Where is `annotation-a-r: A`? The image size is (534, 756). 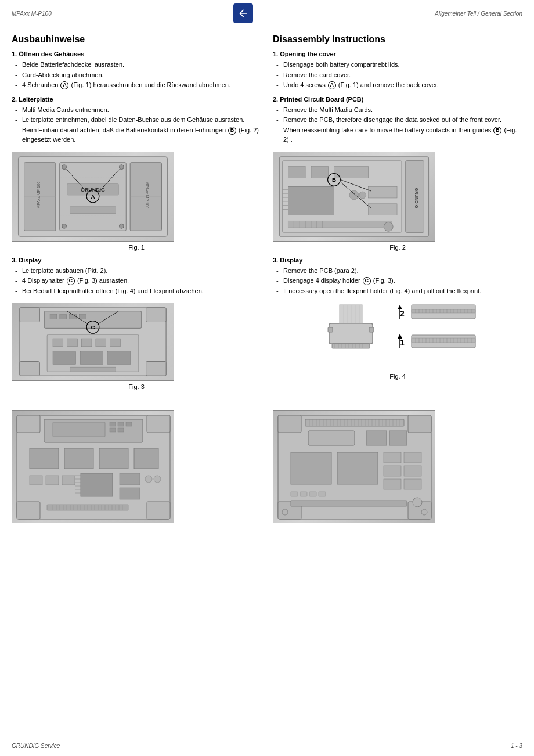 annotation-a-r: A is located at coordinates (332, 85).